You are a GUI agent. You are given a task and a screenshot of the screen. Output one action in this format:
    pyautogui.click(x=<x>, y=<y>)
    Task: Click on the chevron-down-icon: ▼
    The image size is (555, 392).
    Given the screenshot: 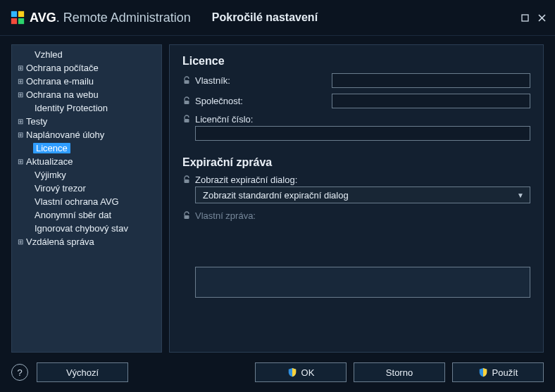 What is the action you would take?
    pyautogui.click(x=520, y=196)
    